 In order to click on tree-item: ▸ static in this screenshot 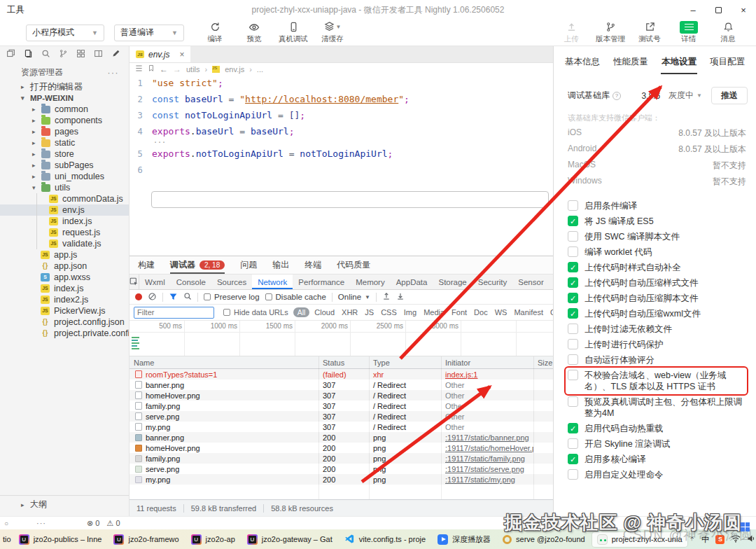, I will do `click(64, 143)`.